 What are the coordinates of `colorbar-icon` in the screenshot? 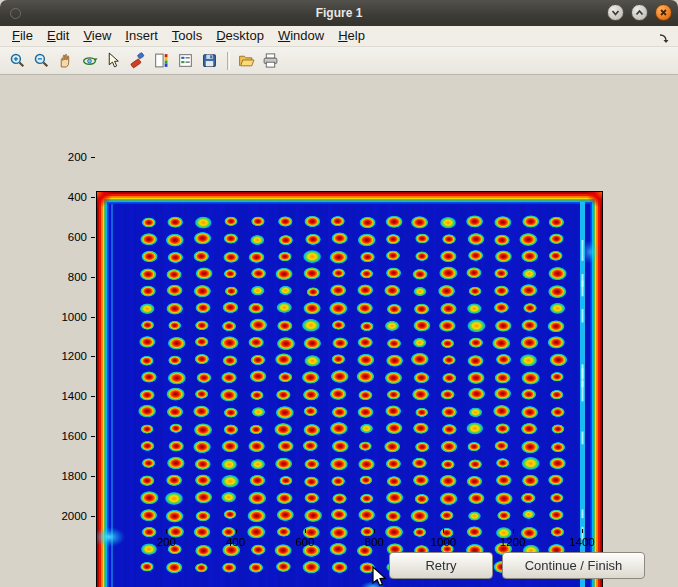 It's located at (162, 60).